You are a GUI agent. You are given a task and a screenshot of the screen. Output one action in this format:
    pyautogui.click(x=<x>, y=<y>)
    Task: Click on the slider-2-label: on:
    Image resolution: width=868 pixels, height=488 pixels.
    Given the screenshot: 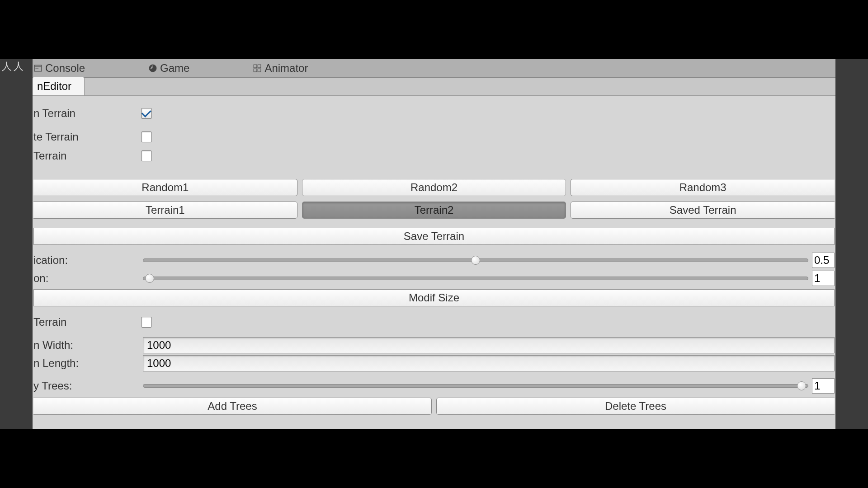 What is the action you would take?
    pyautogui.click(x=86, y=278)
    